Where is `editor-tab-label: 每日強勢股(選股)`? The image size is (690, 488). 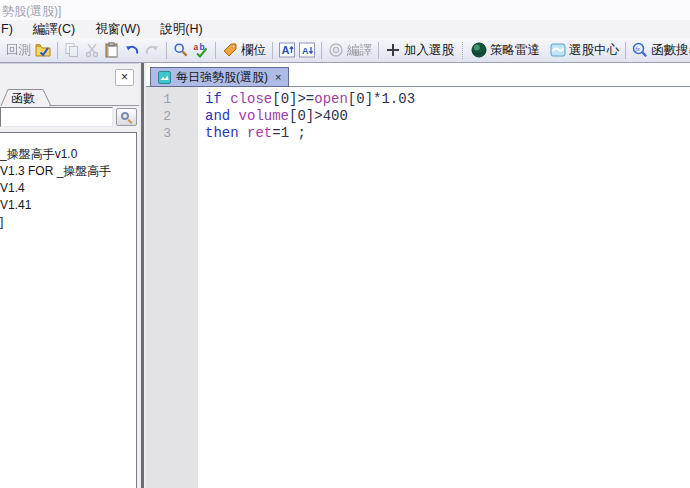
editor-tab-label: 每日強勢股(選股) is located at coordinates (222, 78).